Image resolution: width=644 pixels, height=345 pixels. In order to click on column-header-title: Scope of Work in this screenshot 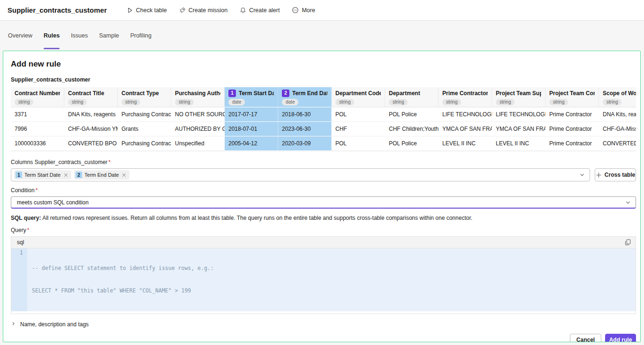, I will do `click(619, 93)`.